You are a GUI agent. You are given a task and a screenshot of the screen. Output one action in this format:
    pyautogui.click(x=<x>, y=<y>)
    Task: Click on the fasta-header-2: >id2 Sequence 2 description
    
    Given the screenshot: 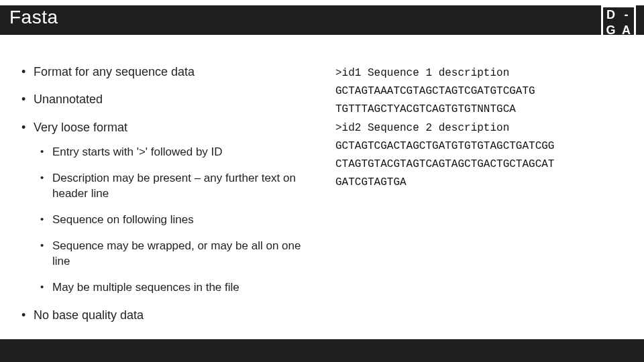 What is the action you would take?
    pyautogui.click(x=480, y=129)
    